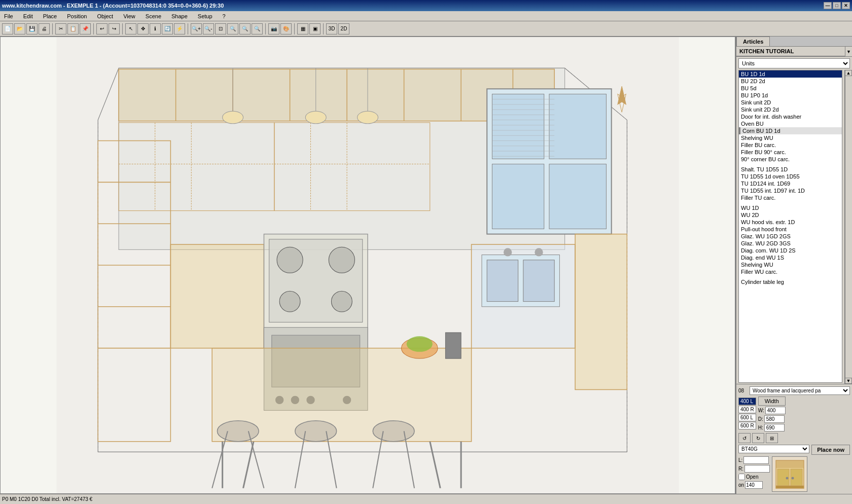  What do you see at coordinates (748, 426) in the screenshot?
I see `size-600r: 600 R` at bounding box center [748, 426].